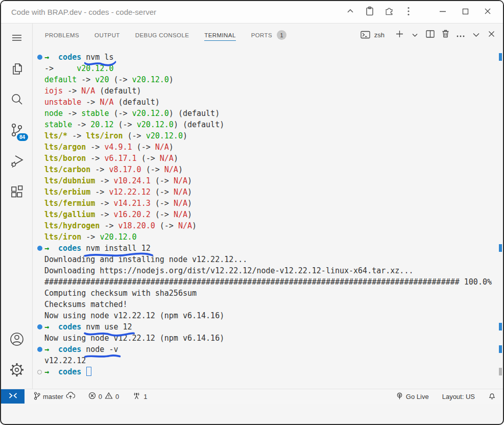 Image resolution: width=504 pixels, height=425 pixels. What do you see at coordinates (399, 396) in the screenshot?
I see `broadcast-icon` at bounding box center [399, 396].